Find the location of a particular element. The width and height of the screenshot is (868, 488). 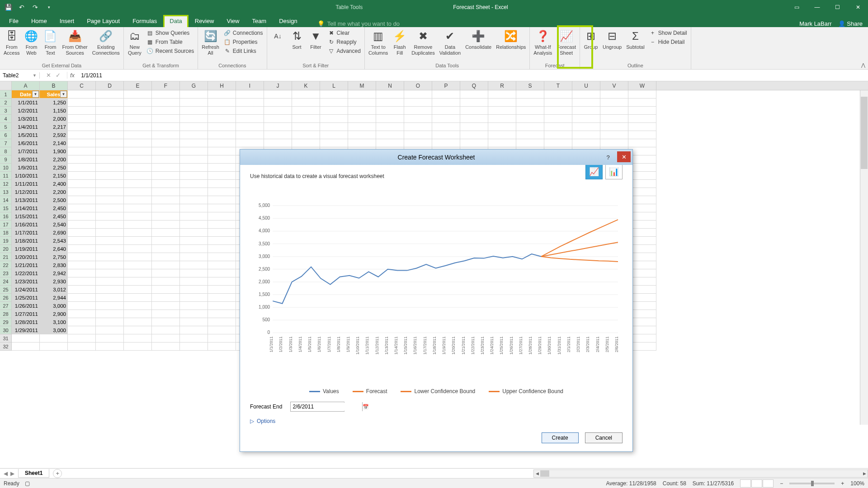

column-header: B is located at coordinates (54, 86).